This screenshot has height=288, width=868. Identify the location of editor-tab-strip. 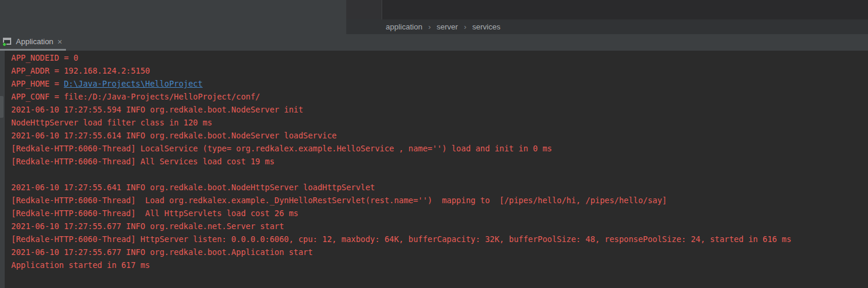
(364, 9).